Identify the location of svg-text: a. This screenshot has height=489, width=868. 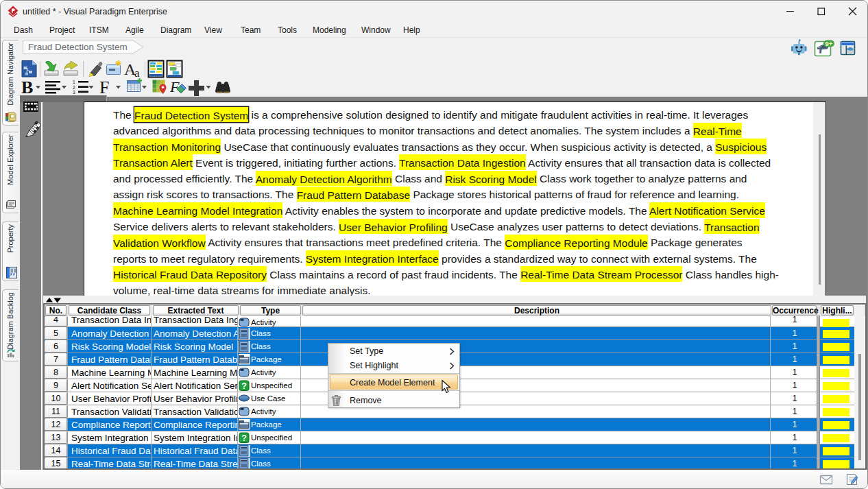
(137, 73).